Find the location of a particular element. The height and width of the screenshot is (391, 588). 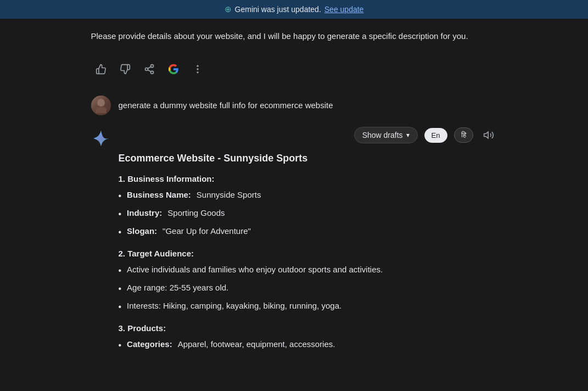

show-drafts-button: Show drafts ▾ is located at coordinates (386, 135).